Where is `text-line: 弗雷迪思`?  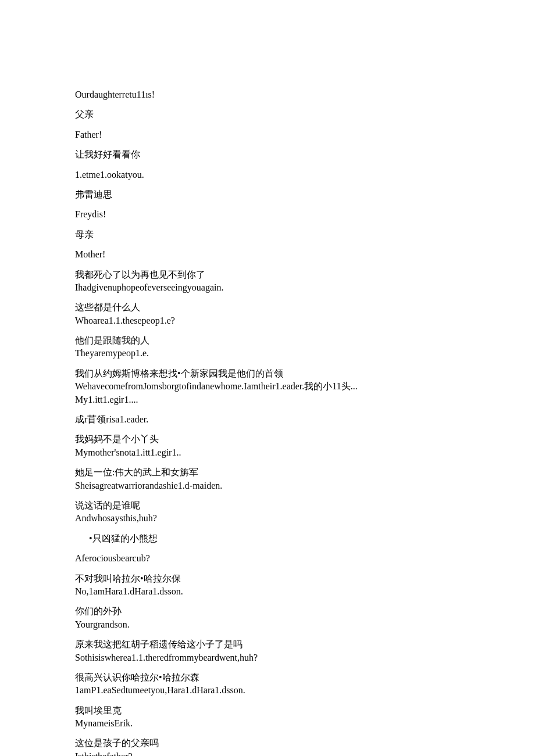
text-line: 弗雷迪思 is located at coordinates (268, 195).